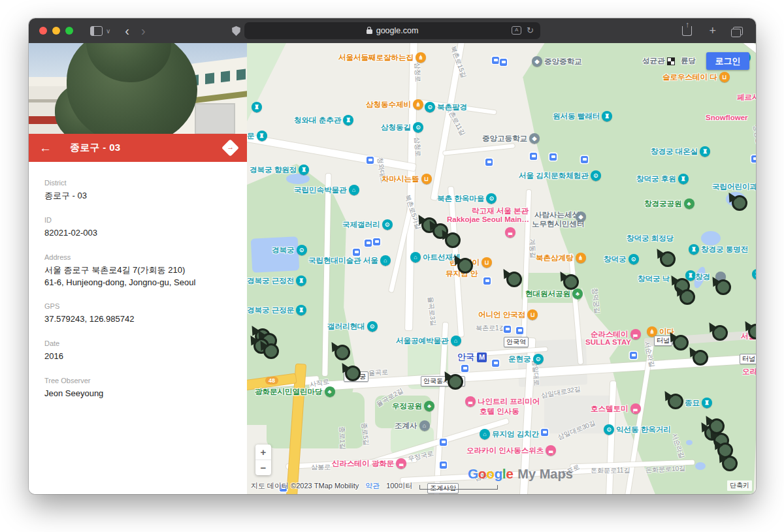  What do you see at coordinates (327, 190) in the screenshot?
I see `map-poi-label: 국립민속박물관⌂` at bounding box center [327, 190].